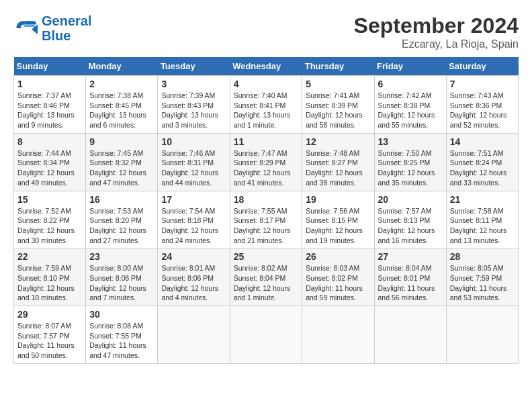 Image resolution: width=532 pixels, height=411 pixels. Describe the element at coordinates (193, 257) in the screenshot. I see `day-number: 24` at that location.